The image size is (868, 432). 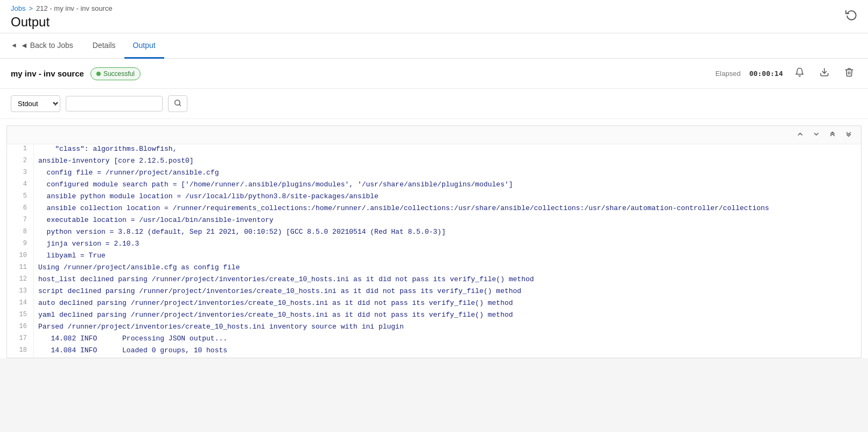 I want to click on line-content: config file = /runner/project/ansible.cf…, so click(x=447, y=174).